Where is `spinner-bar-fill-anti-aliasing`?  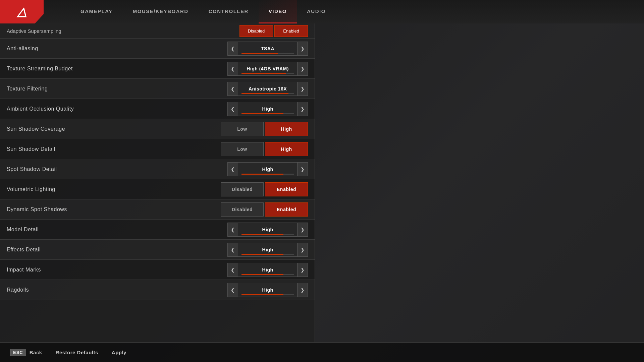
spinner-bar-fill-anti-aliasing is located at coordinates (260, 54).